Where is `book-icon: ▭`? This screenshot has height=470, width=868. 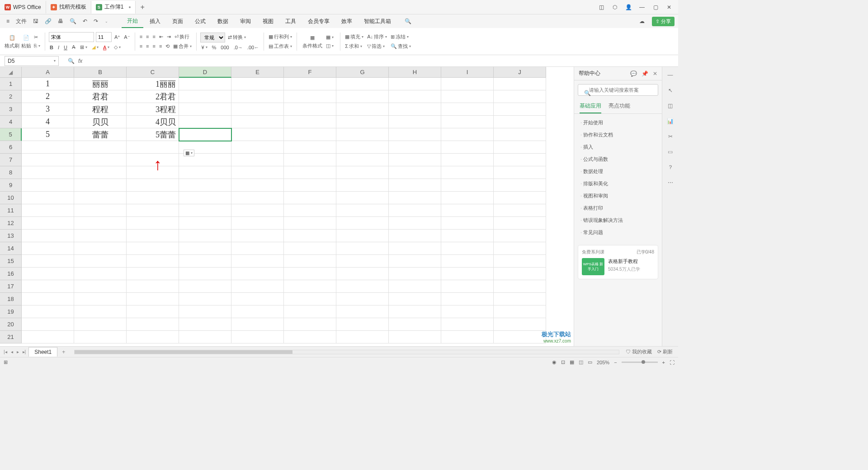
book-icon: ▭ is located at coordinates (670, 152).